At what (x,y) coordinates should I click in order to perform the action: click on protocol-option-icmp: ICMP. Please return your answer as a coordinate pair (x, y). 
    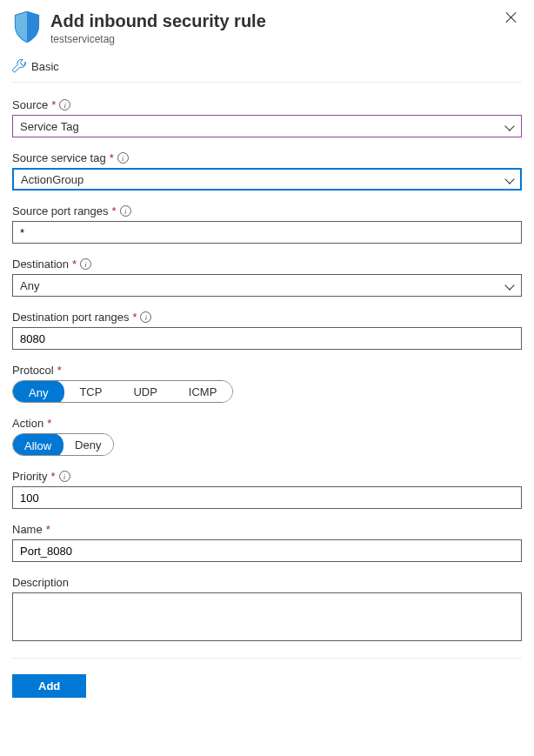
    Looking at the image, I should click on (204, 391).